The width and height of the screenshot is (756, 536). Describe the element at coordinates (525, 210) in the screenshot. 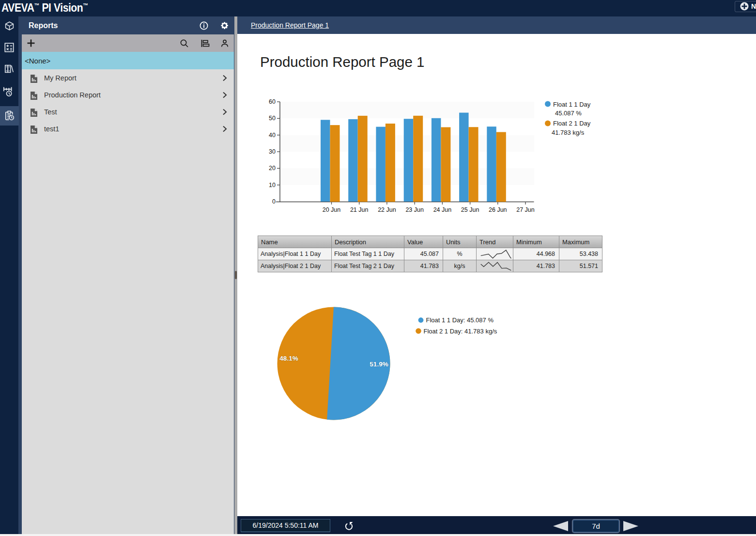

I see `svg-text: 27 Jun` at that location.